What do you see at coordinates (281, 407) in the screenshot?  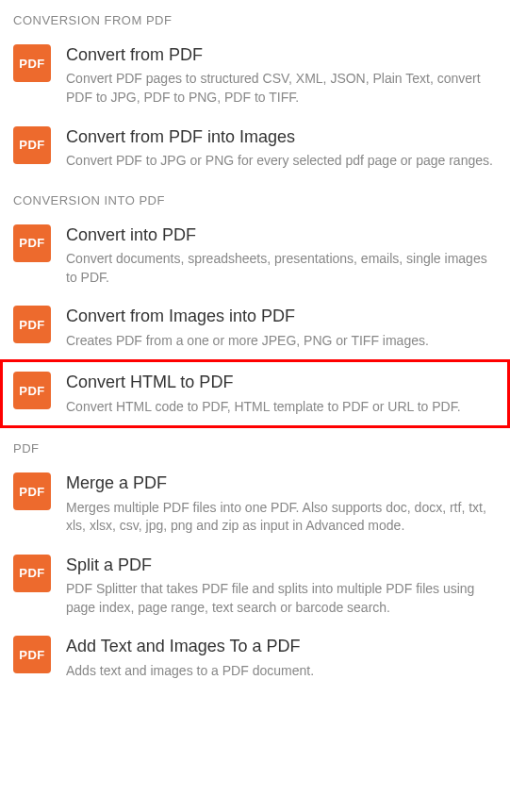 I see `item-description: Convert HTML code to PDF, HTML template …` at bounding box center [281, 407].